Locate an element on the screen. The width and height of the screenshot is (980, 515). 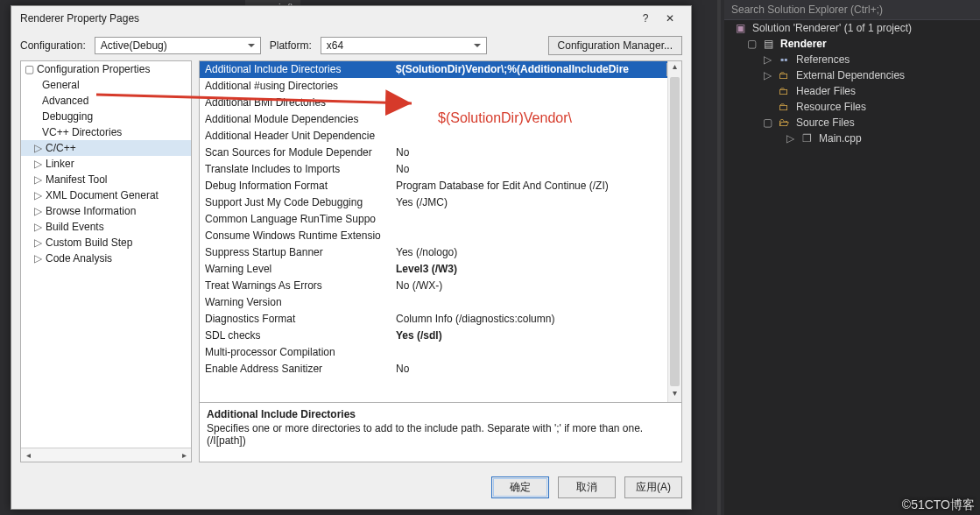
property-row: Suppress Startup BannerYes (/nologo) is located at coordinates (441, 252).